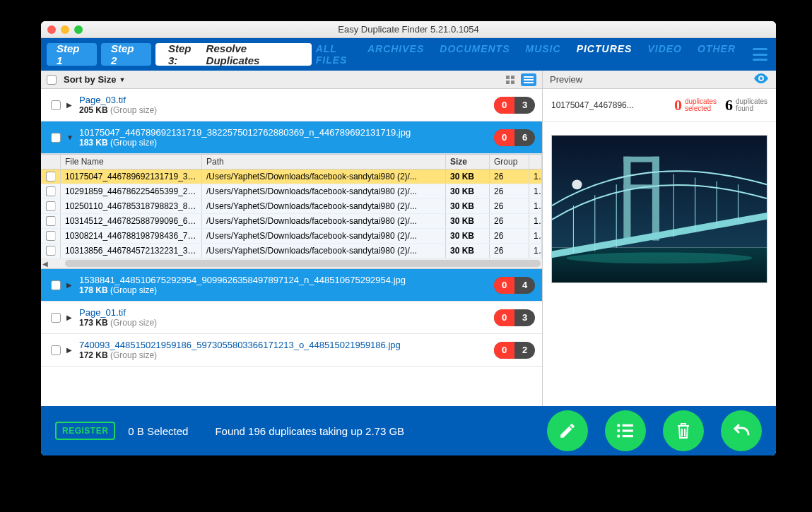  Describe the element at coordinates (291, 138) in the screenshot. I see `group-row: ▼10175047_446789692131719_38225750127628…` at that location.